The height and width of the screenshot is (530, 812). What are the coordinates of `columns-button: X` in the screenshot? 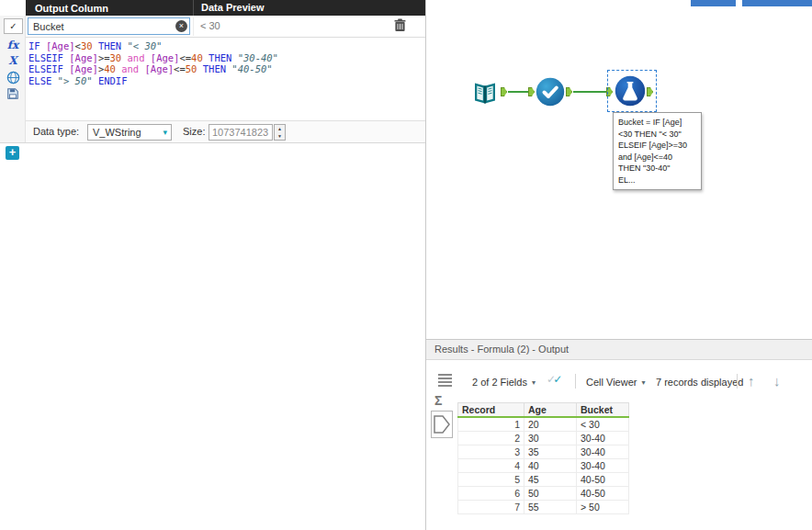 It's located at (13, 61).